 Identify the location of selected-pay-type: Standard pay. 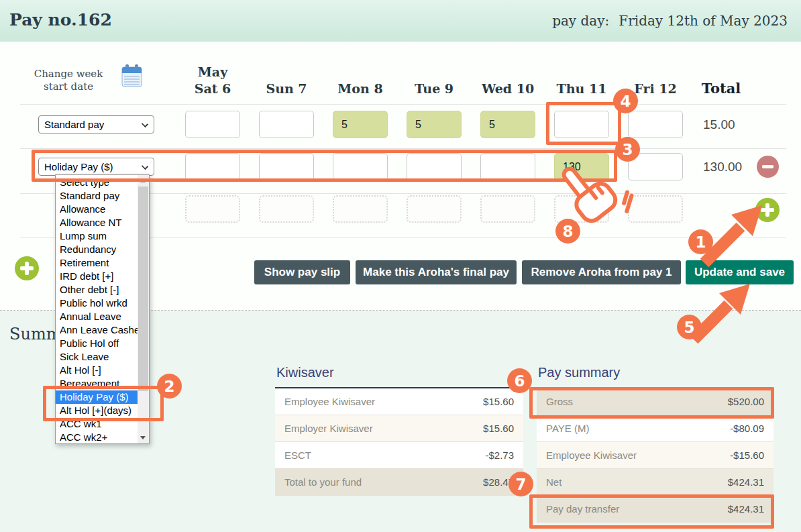
(74, 125).